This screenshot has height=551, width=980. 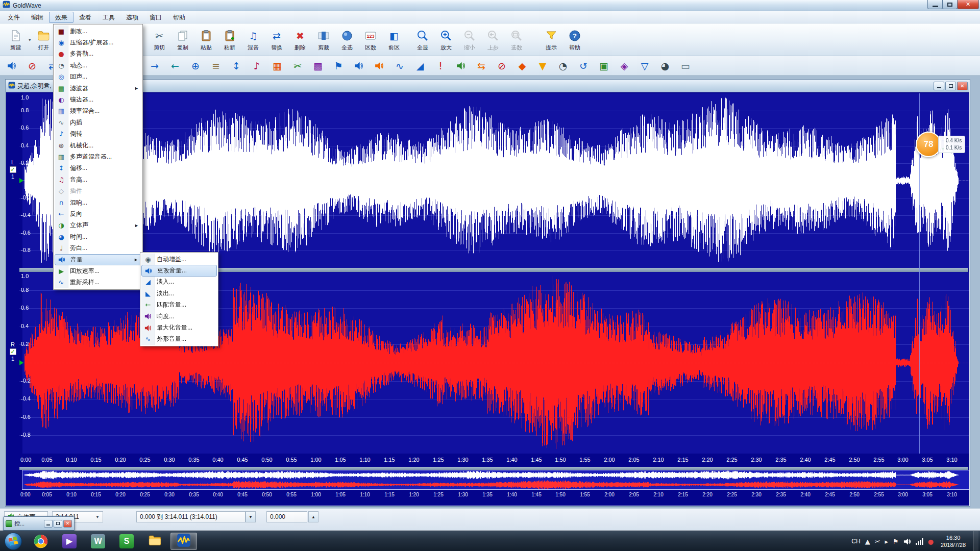 I want to click on controller-close-button: ✕, so click(x=67, y=523).